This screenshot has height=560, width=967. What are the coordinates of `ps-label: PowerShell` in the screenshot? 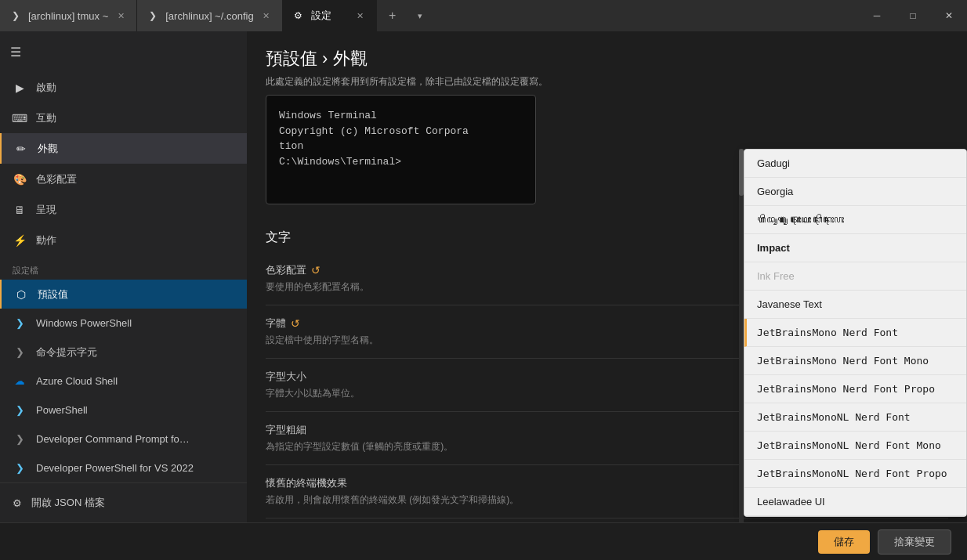 It's located at (62, 410).